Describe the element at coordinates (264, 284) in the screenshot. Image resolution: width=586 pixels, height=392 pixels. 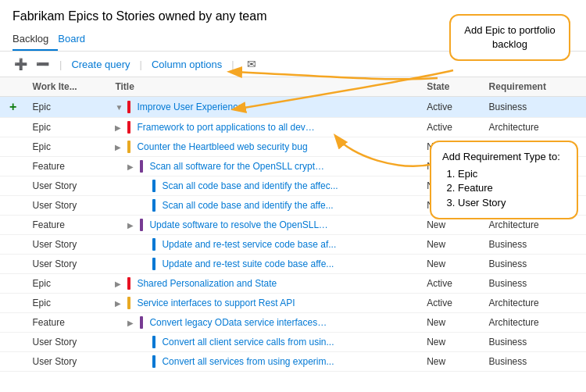
I see `row-title-cell: ▶Shared Personalization and State` at that location.